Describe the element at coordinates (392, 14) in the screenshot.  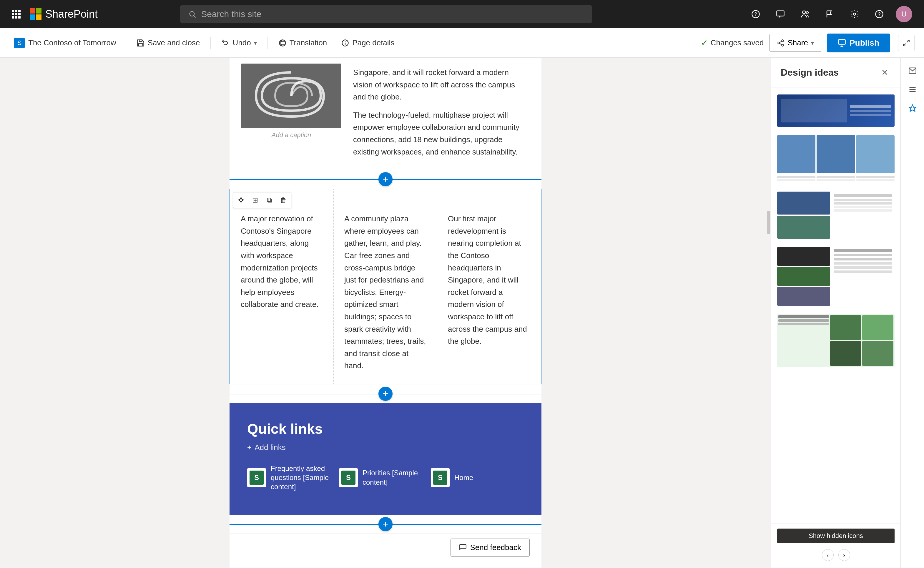
I see `search-input` at that location.